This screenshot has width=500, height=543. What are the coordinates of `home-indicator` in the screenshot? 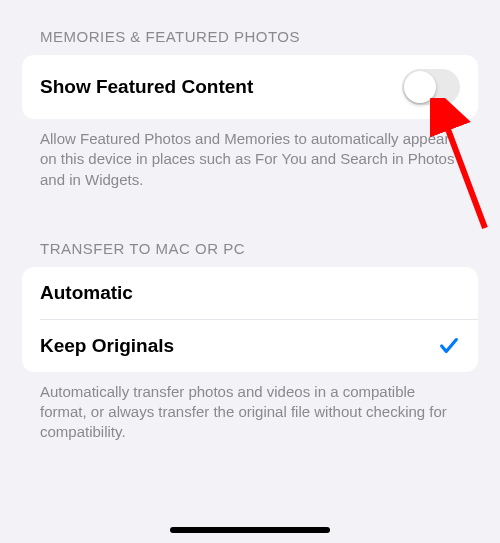 It's located at (250, 530).